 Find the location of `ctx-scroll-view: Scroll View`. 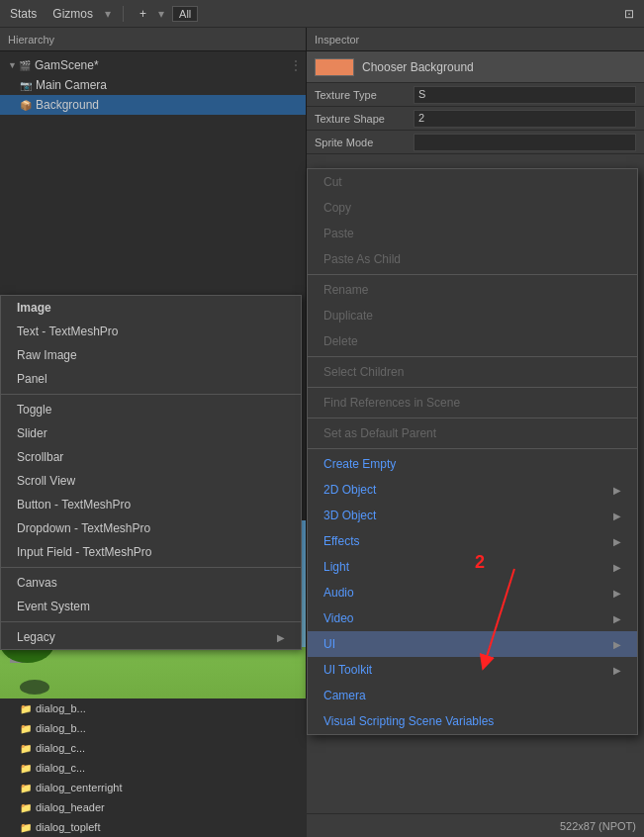

ctx-scroll-view: Scroll View is located at coordinates (150, 481).